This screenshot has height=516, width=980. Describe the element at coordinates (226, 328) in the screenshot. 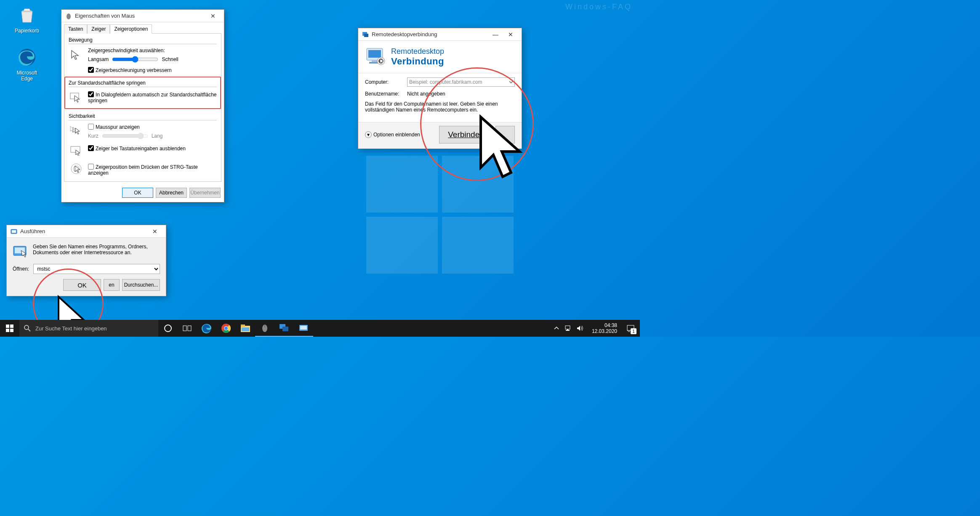

I see `taskbar-app-chrome` at that location.